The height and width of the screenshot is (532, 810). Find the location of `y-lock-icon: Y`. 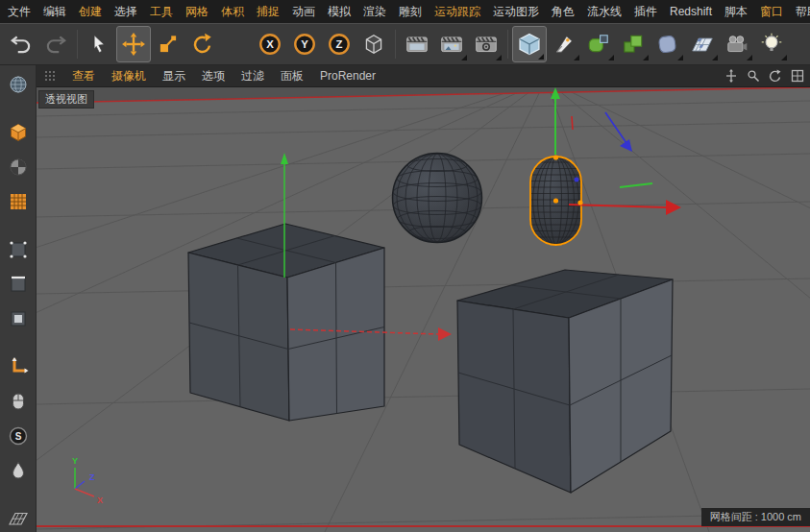

y-lock-icon: Y is located at coordinates (305, 44).